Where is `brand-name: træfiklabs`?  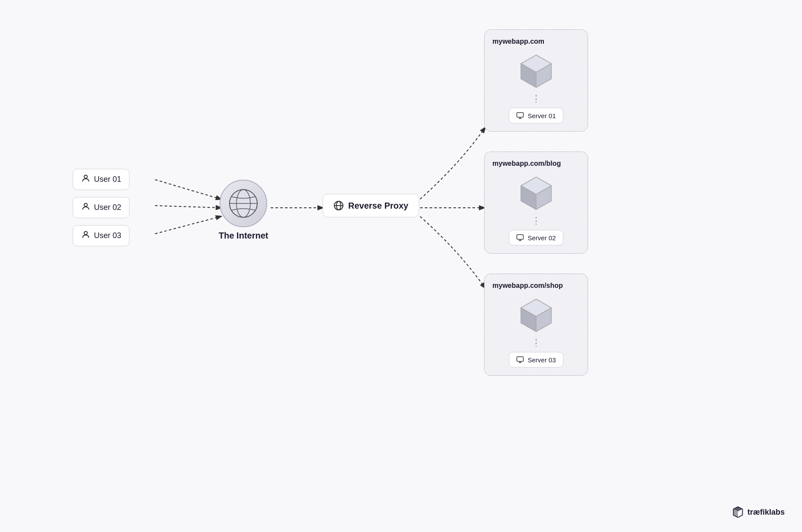
brand-name: træfiklabs is located at coordinates (766, 513).